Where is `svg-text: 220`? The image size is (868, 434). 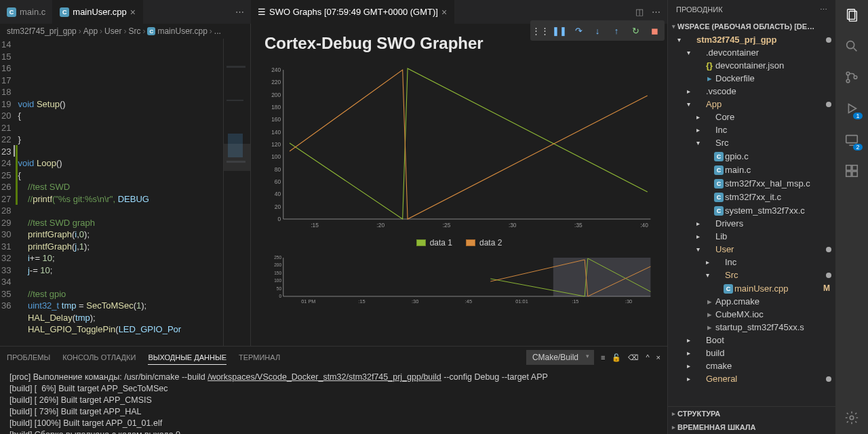
svg-text: 220 is located at coordinates (276, 82).